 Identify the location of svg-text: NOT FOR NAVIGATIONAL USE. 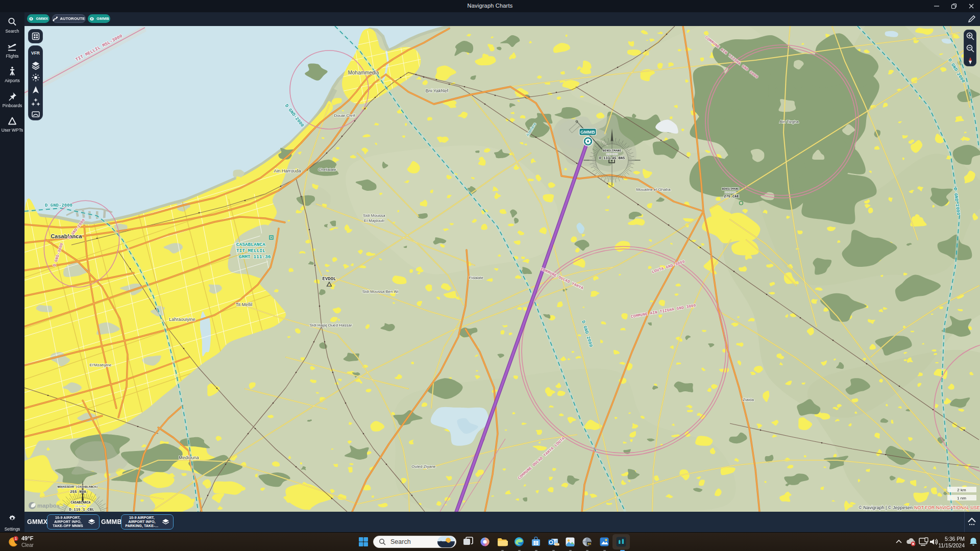
(947, 508).